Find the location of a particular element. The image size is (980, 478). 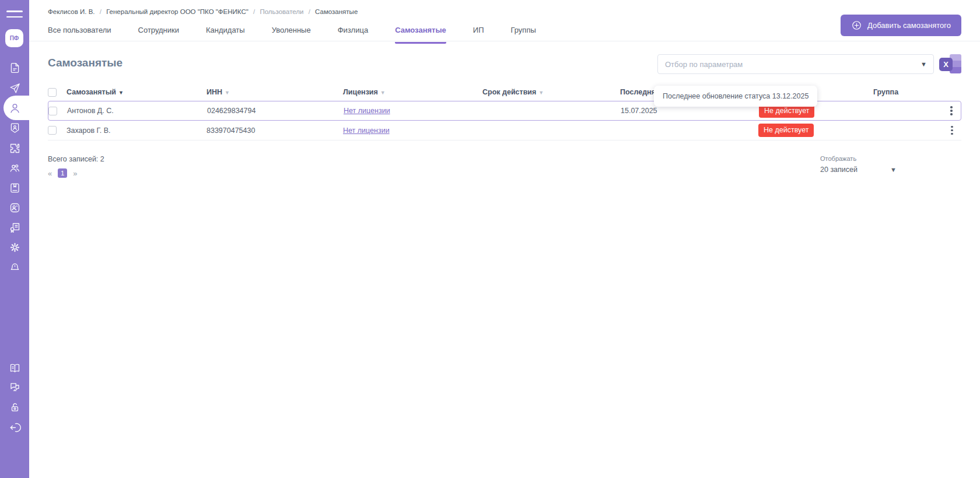

open-book-icon is located at coordinates (15, 368).